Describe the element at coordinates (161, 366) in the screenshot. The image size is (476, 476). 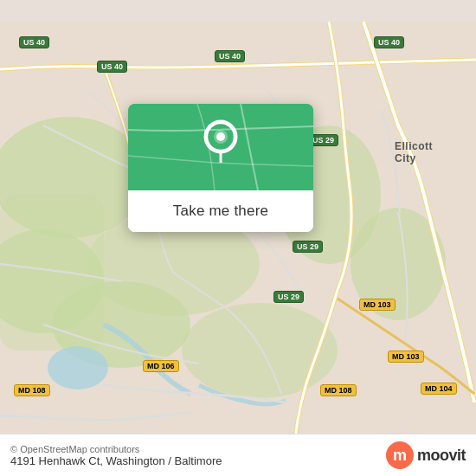
I see `road-badge-md106: MD 106` at that location.